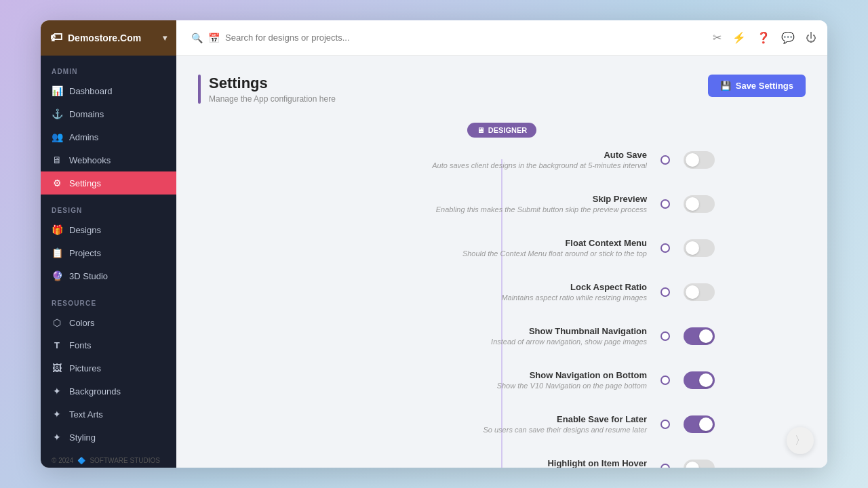 Image resolution: width=868 pixels, height=488 pixels. Describe the element at coordinates (502, 380) in the screenshot. I see `setting-row: Show Navigation on Bottom Show the V10 N…` at that location.